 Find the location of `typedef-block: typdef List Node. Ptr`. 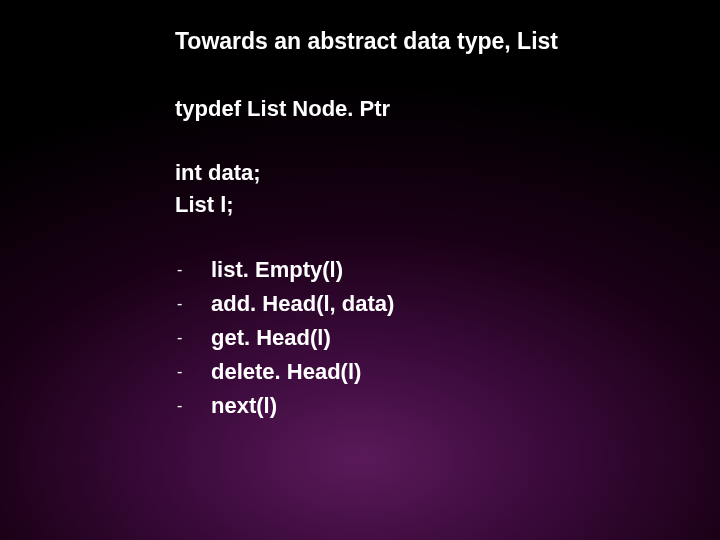

typedef-block: typdef List Node. Ptr is located at coordinates (428, 109).